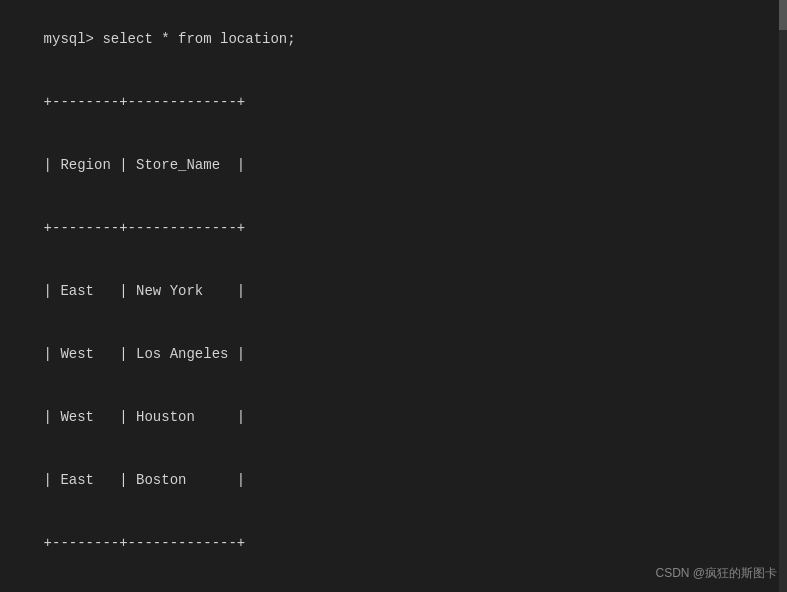  I want to click on text-9: +--------+-------------+, so click(145, 543).